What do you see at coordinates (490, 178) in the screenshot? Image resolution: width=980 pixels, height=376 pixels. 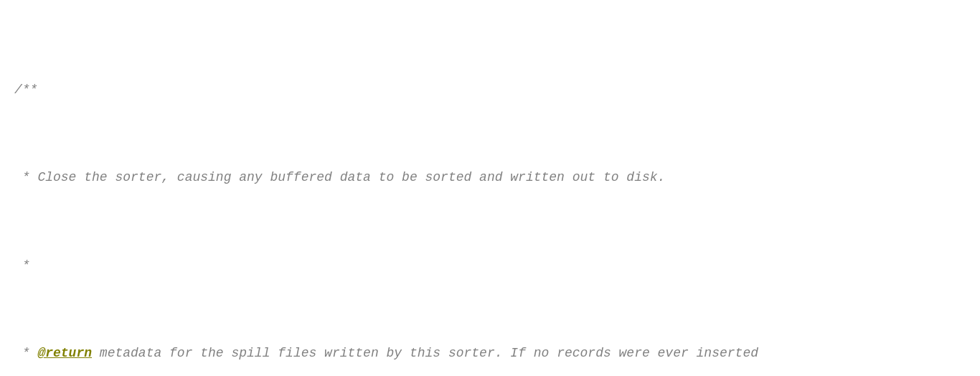 I see `line-2: * Close the sorter, causing any buffered…` at bounding box center [490, 178].